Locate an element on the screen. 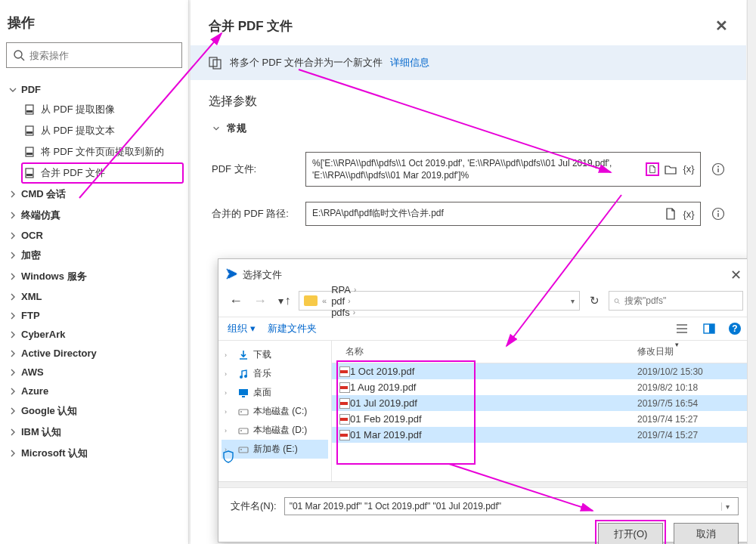  file-row: 01 Jul 2019.pdf2019/7/5 16:54 is located at coordinates (541, 403).